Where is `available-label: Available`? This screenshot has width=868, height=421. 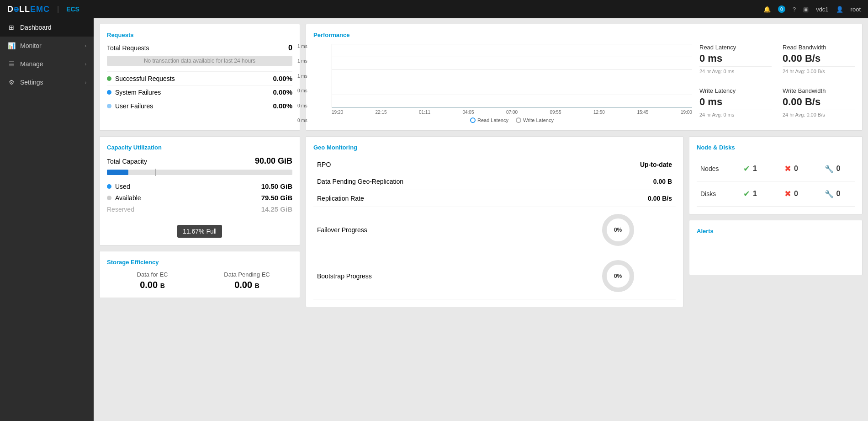
available-label: Available is located at coordinates (128, 198).